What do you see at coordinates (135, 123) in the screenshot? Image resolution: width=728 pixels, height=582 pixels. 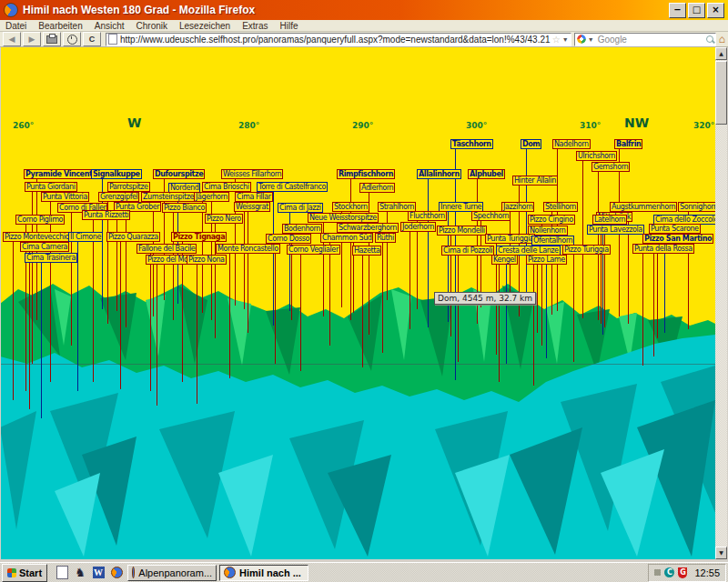 I see `compass-label-w: W` at bounding box center [135, 123].